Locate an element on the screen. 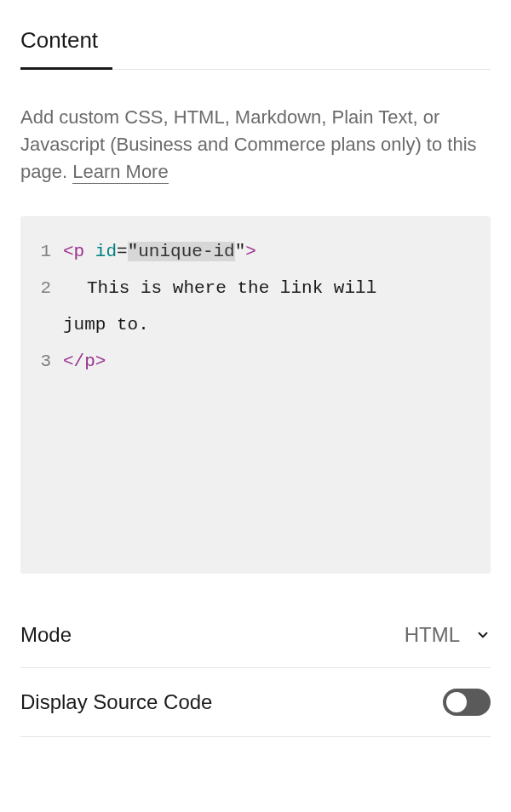 The width and height of the screenshot is (511, 812). mode-value: HTML is located at coordinates (433, 635).